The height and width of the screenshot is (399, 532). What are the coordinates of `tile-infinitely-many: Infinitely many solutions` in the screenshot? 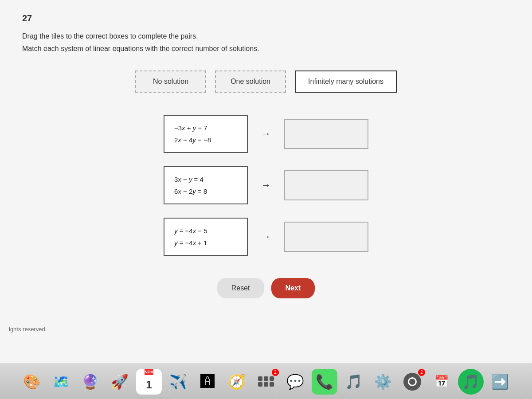 It's located at (346, 82).